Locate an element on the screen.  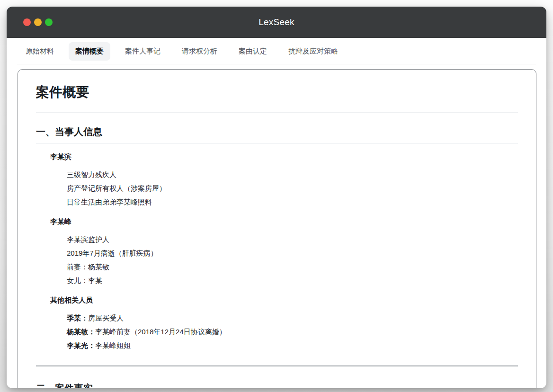
detail-text: 李某滨监护人 is located at coordinates (88, 240).